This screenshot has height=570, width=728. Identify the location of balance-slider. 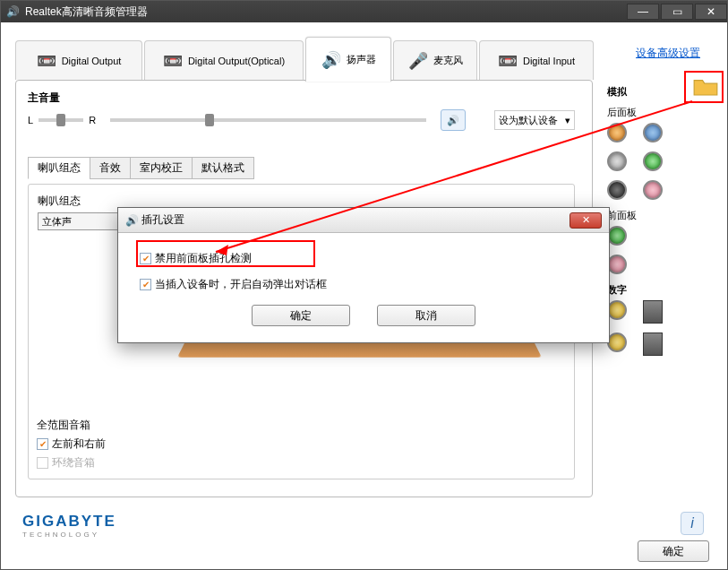
(61, 120).